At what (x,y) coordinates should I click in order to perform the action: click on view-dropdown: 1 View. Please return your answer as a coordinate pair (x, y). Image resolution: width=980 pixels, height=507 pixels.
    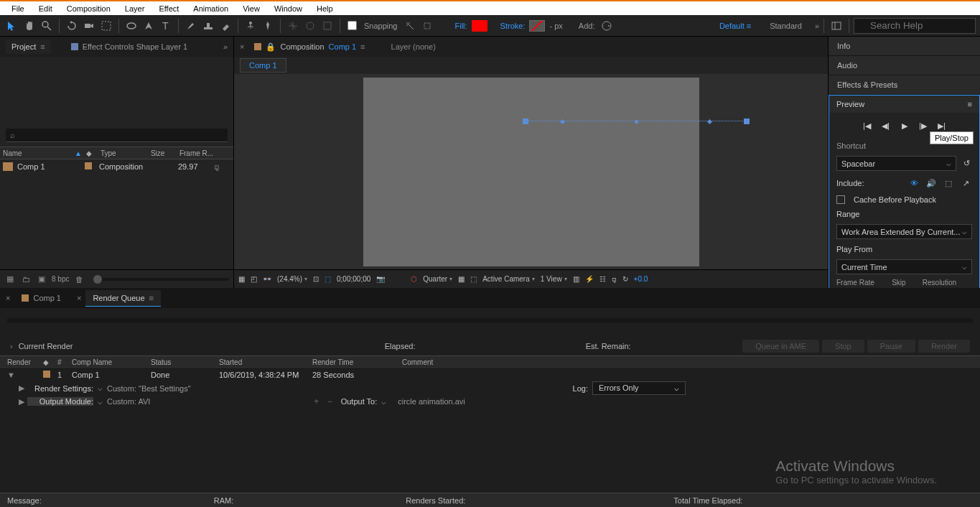
    Looking at the image, I should click on (554, 279).